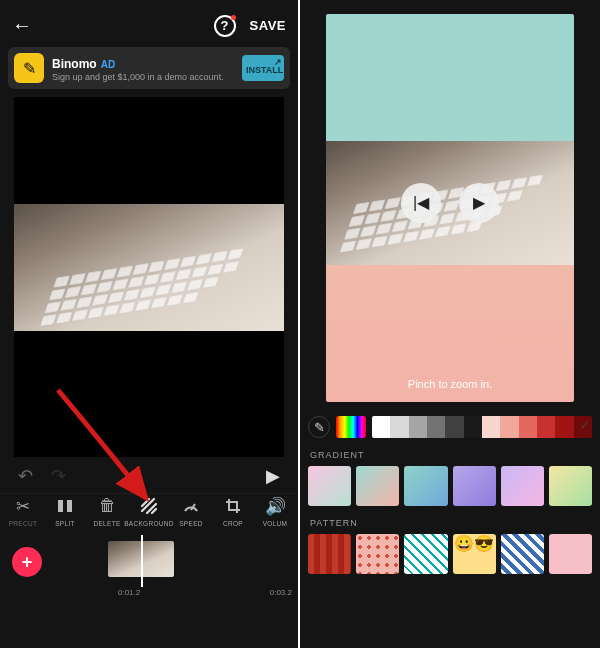  Describe the element at coordinates (149, 514) in the screenshot. I see `editor-toolbar: ✂PRECUT SPLIT 🗑DELETE BACKGROUND SPEED C…` at that location.